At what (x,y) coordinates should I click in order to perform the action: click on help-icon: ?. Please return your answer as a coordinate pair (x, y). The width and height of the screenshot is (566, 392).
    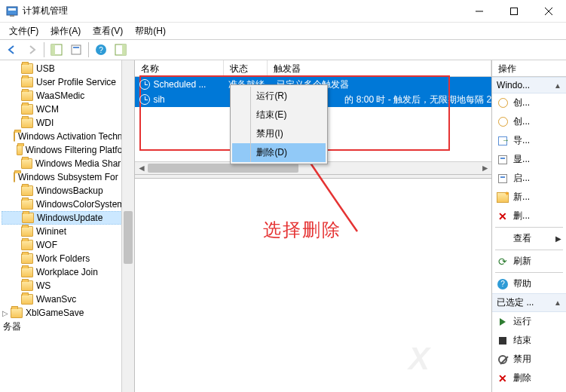
    Looking at the image, I should click on (503, 284).